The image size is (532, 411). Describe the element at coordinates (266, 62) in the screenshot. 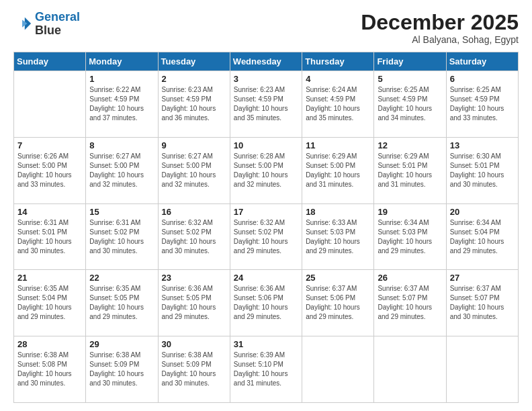

I see `weekday-header-row: SundayMondayTuesdayWednesdayThursdayFrid…` at that location.